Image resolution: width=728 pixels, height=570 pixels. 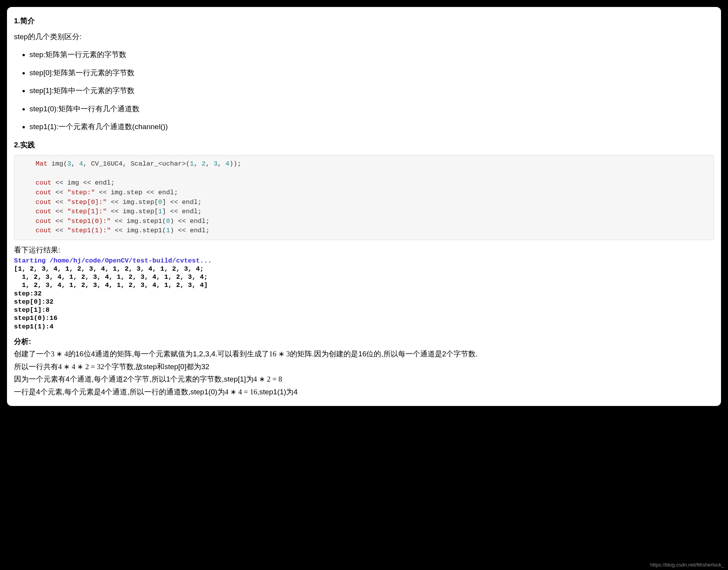 What do you see at coordinates (111, 298) in the screenshot?
I see `console-body: [1, 2, 3, 4, 1, 2, 3, 4, 1, 2, 3, 4, 1, …` at bounding box center [111, 298].